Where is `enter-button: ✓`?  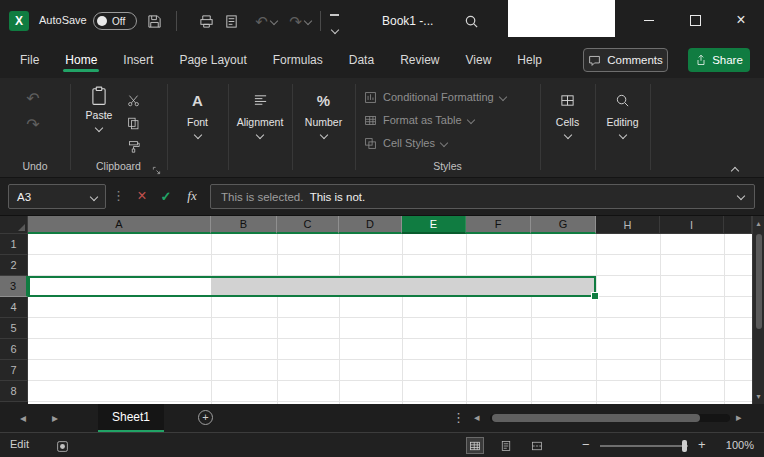
enter-button: ✓ is located at coordinates (166, 196).